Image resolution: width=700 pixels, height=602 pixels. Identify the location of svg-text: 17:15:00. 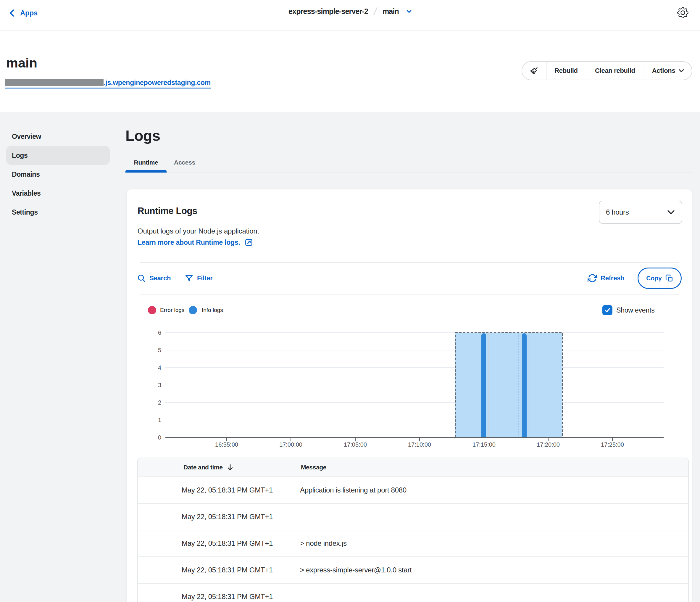
(484, 445).